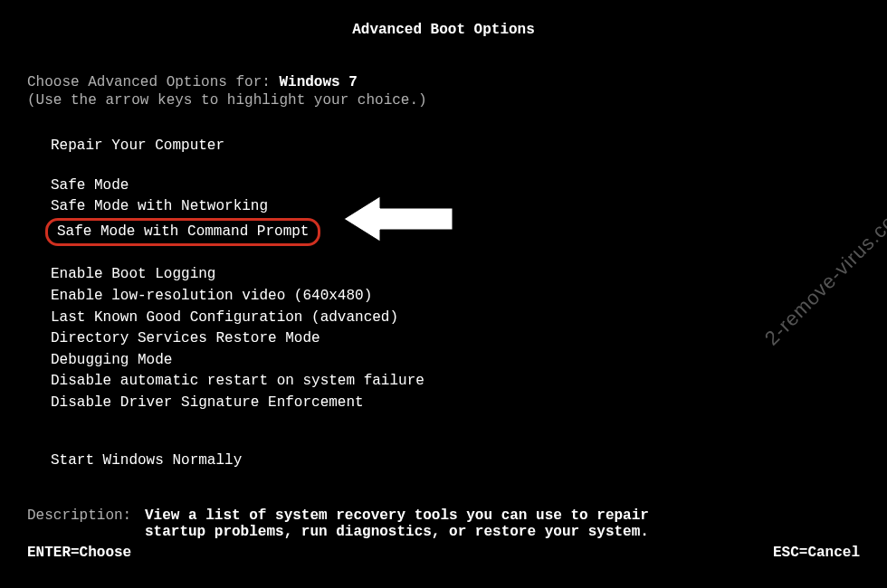 Image resolution: width=887 pixels, height=588 pixels. Describe the element at coordinates (444, 30) in the screenshot. I see `page-title: Advanced Boot Options` at that location.